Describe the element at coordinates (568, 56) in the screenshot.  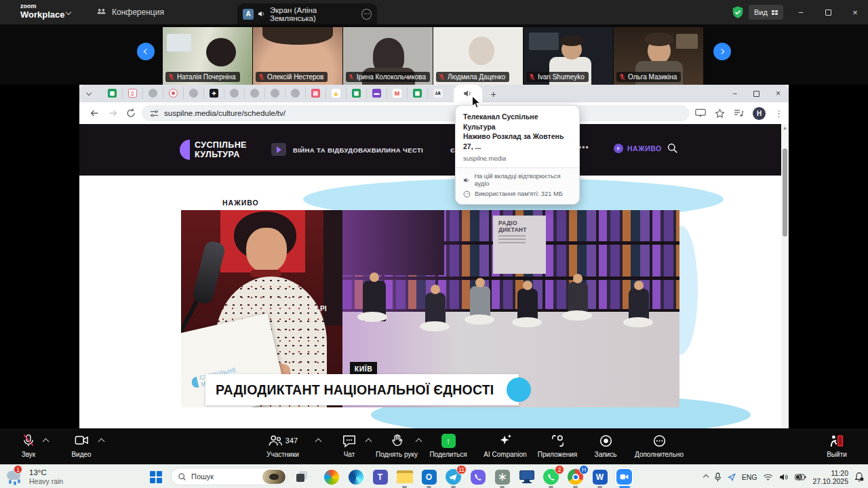
I see `participant-video: Ivan Shumeyko` at that location.